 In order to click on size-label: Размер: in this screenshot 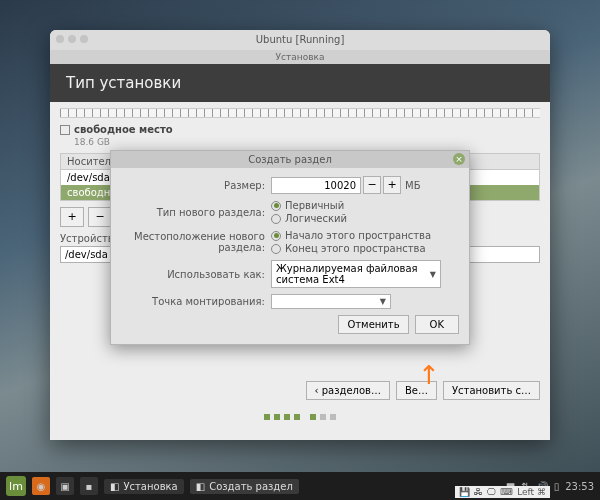, I will do `click(196, 186)`.